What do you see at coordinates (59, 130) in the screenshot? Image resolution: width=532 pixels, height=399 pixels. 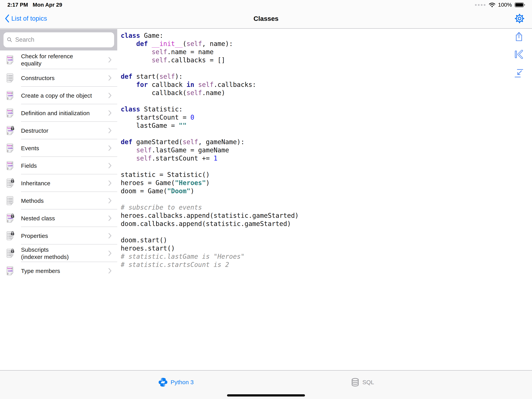 I see `topic-item: funccode}Destructor` at bounding box center [59, 130].